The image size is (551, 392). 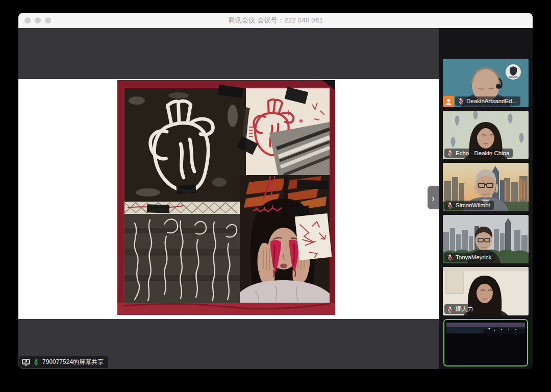 What do you see at coordinates (483, 153) in the screenshot?
I see `participant-name: Echo - Deakin China` at bounding box center [483, 153].